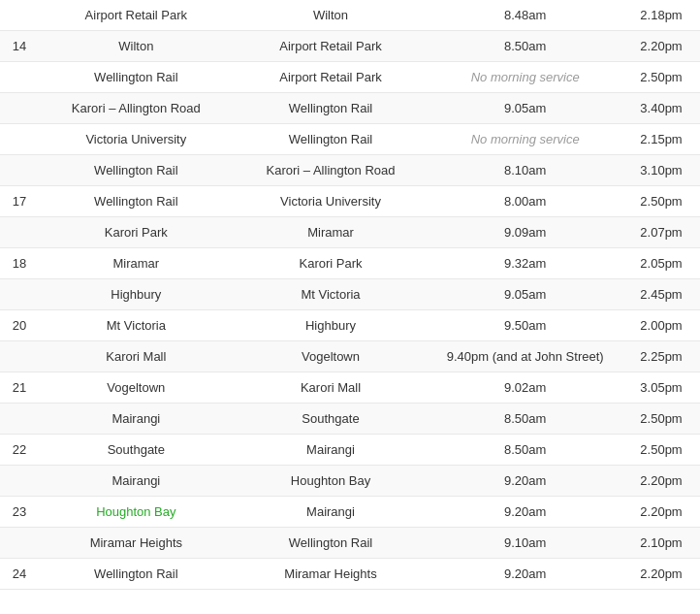 The image size is (700, 614). Describe the element at coordinates (332, 202) in the screenshot. I see `to-stop: Victoria University` at that location.